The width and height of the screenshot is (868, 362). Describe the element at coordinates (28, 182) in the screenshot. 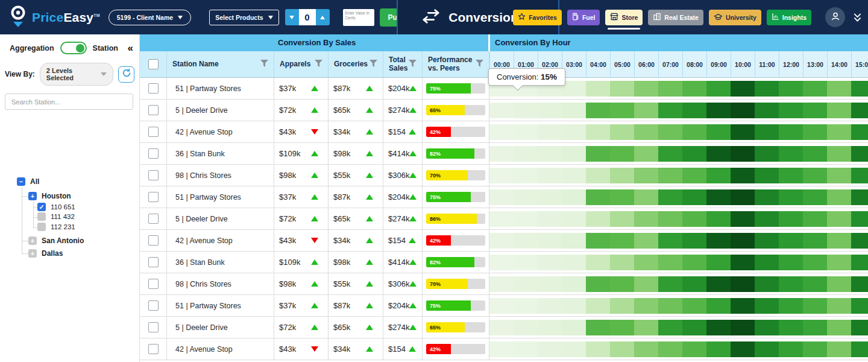

I see `tree-item-all: − All` at that location.